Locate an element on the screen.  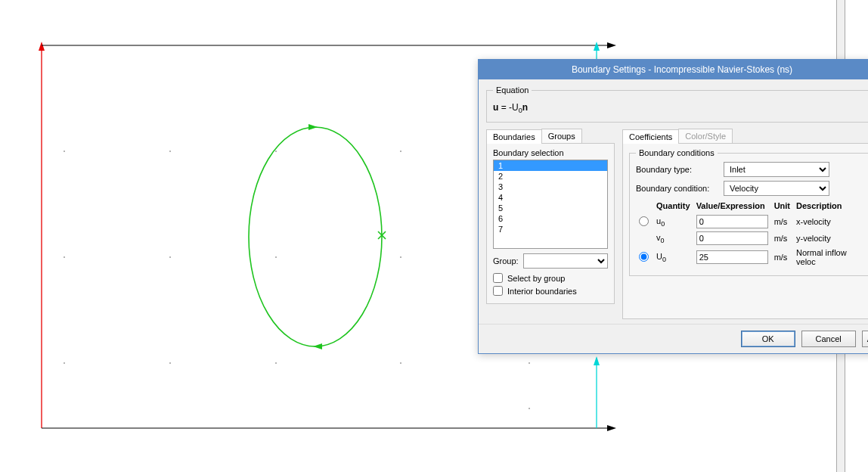
table-row: v0 m/s y-velocity is located at coordinates (750, 238).